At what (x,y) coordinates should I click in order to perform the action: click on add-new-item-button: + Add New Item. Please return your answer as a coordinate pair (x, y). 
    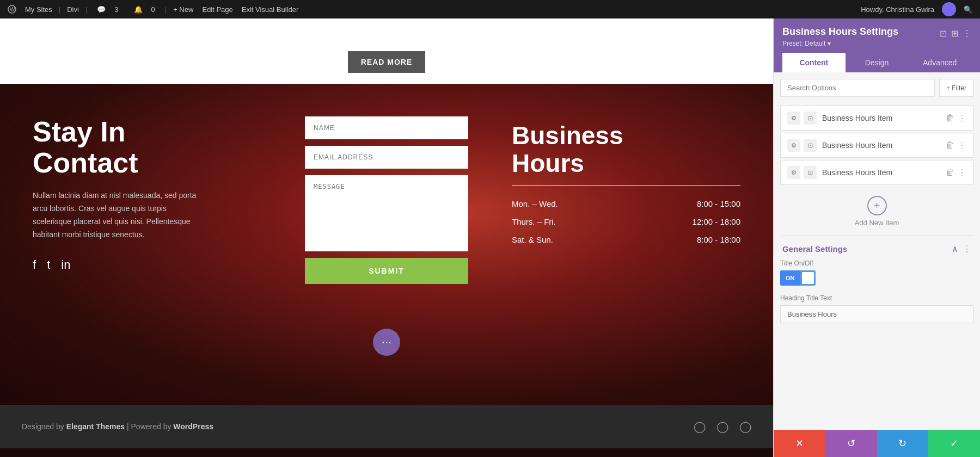
    Looking at the image, I should click on (877, 211).